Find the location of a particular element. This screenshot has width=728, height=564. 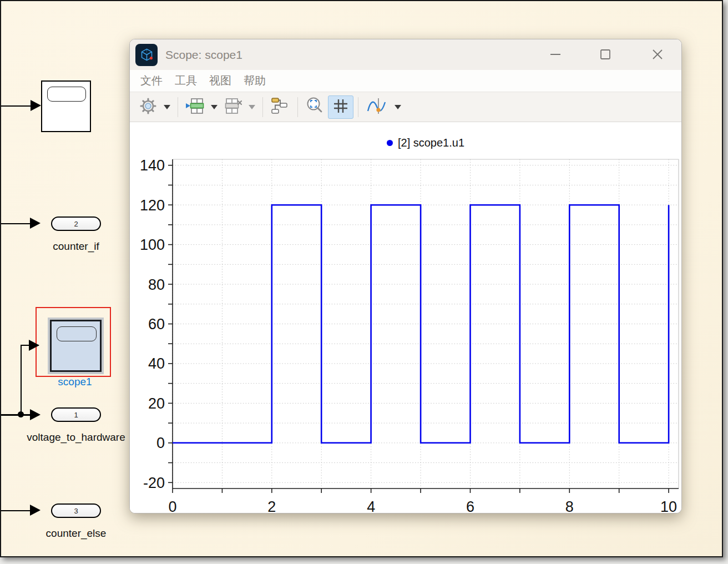

menu-tools: 工具 is located at coordinates (186, 81).